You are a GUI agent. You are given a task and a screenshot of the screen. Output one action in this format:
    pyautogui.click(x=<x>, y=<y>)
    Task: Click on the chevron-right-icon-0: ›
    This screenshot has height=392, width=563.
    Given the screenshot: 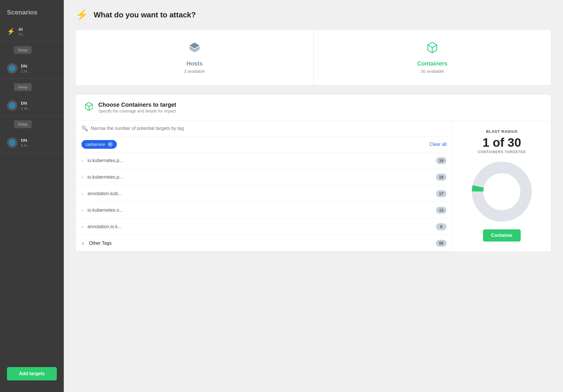 What is the action you would take?
    pyautogui.click(x=82, y=161)
    